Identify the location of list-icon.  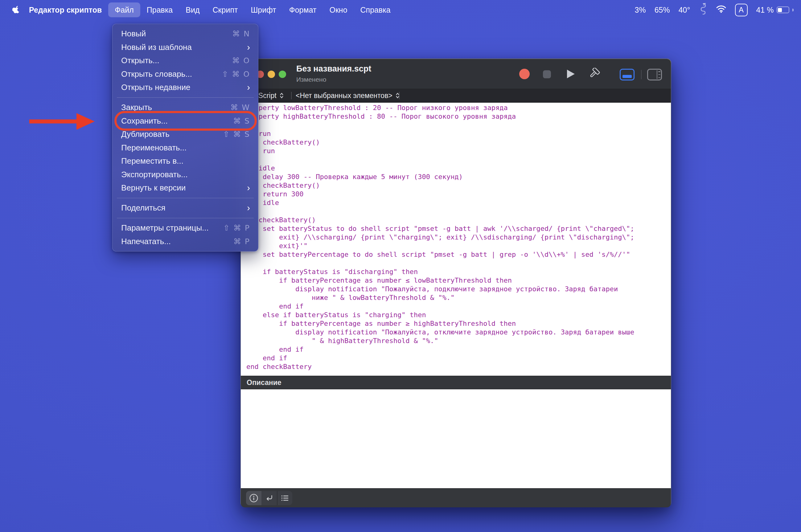
(285, 498).